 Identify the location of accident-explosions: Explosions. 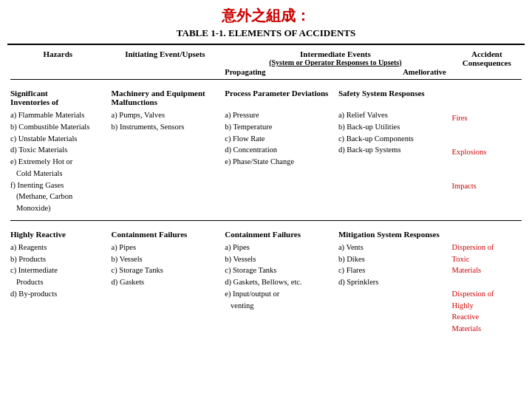
(470, 152).